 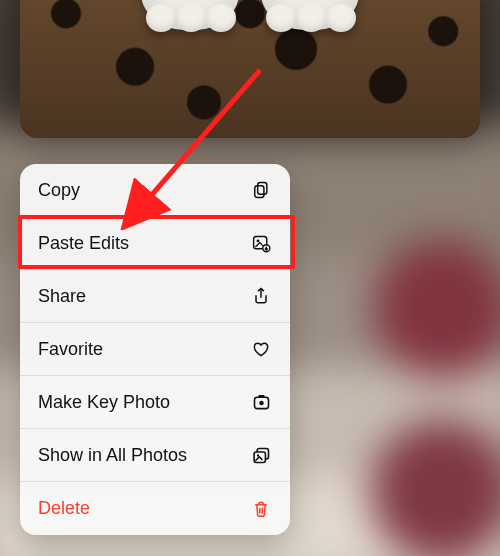 I want to click on share-icon, so click(x=261, y=296).